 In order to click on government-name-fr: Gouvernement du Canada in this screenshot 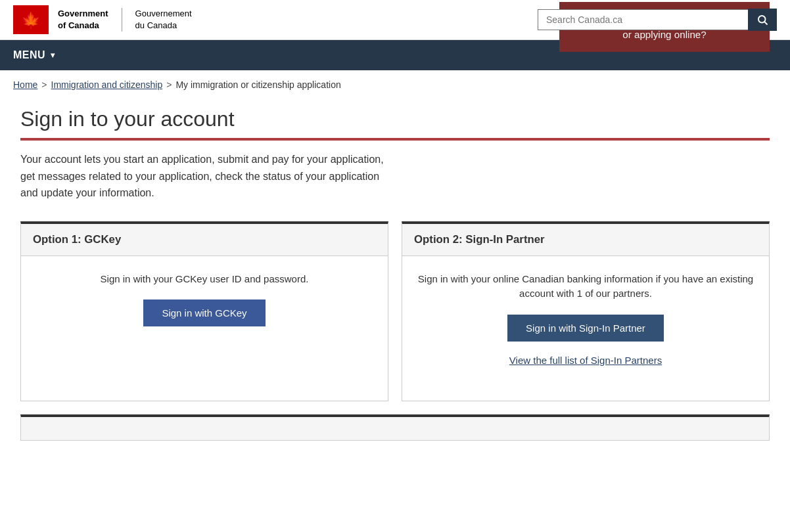, I will do `click(164, 20)`.